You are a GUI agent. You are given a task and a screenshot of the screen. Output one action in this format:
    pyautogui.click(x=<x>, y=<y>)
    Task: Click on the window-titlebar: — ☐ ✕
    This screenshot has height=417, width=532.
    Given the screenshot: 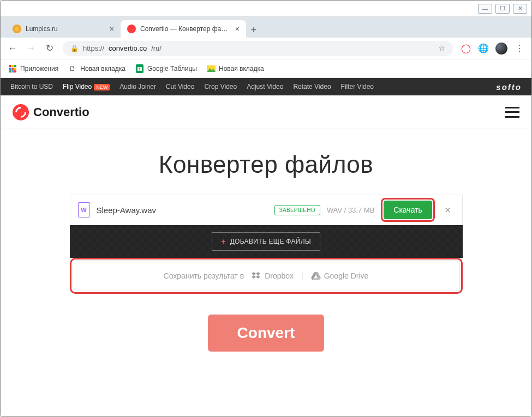 What is the action you would take?
    pyautogui.click(x=266, y=9)
    